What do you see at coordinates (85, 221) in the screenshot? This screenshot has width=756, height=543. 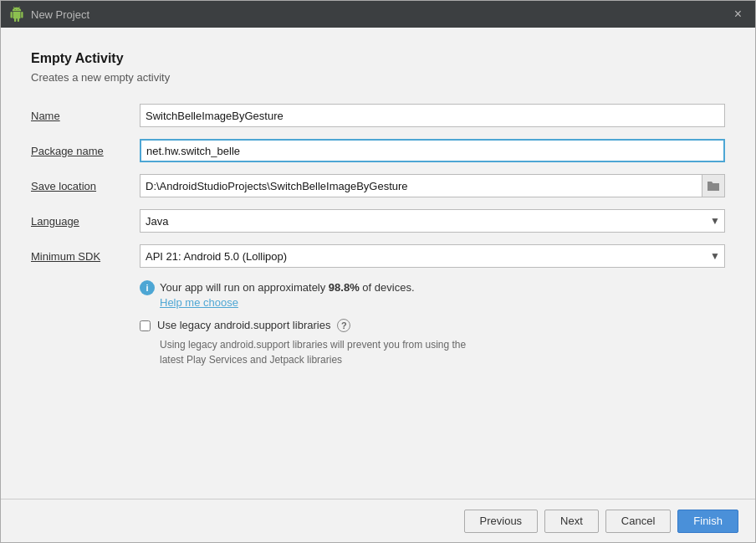 I see `language-label: Language` at bounding box center [85, 221].